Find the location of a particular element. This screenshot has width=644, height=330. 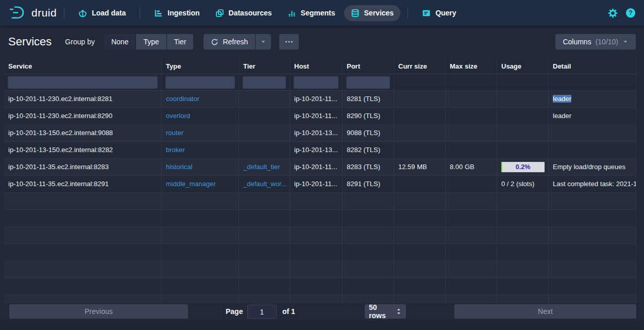

column-header-host: Host is located at coordinates (316, 66).